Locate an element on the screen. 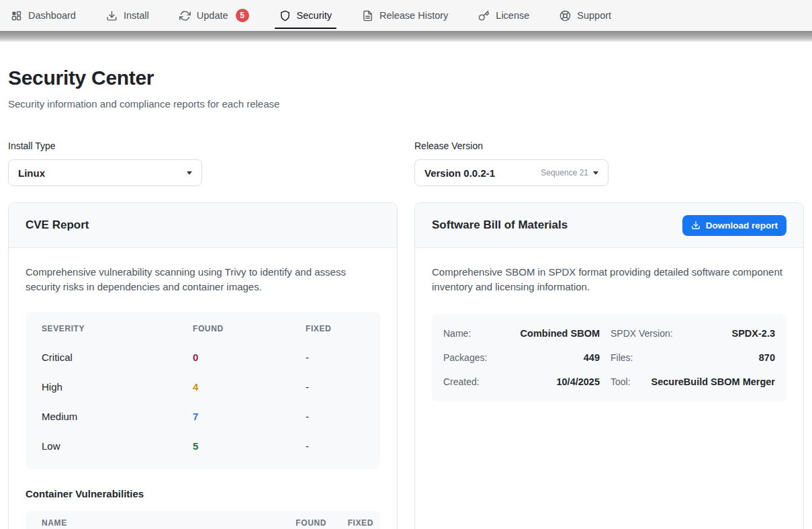  install-type-filter: Install Type Linux is located at coordinates (203, 163).